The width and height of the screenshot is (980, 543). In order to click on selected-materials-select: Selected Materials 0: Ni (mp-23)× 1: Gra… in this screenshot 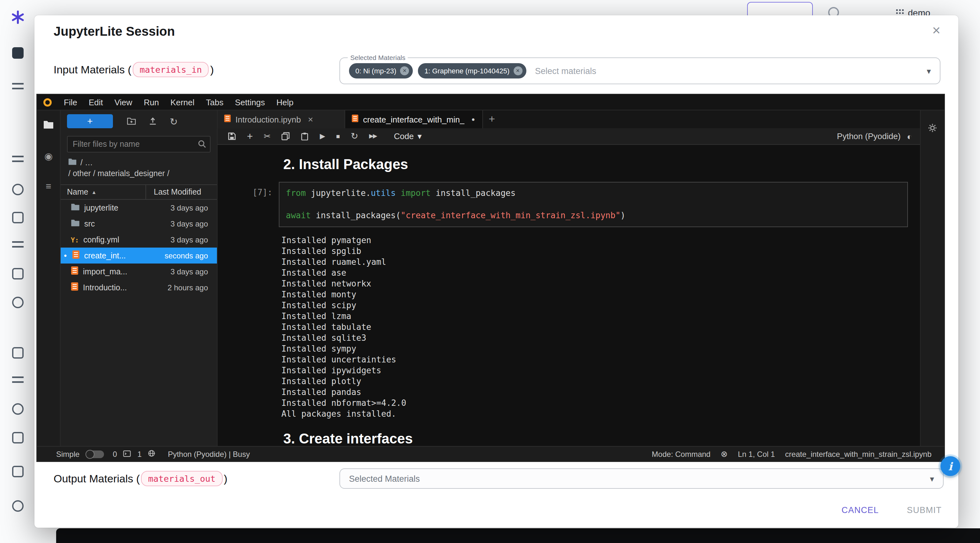, I will do `click(640, 71)`.